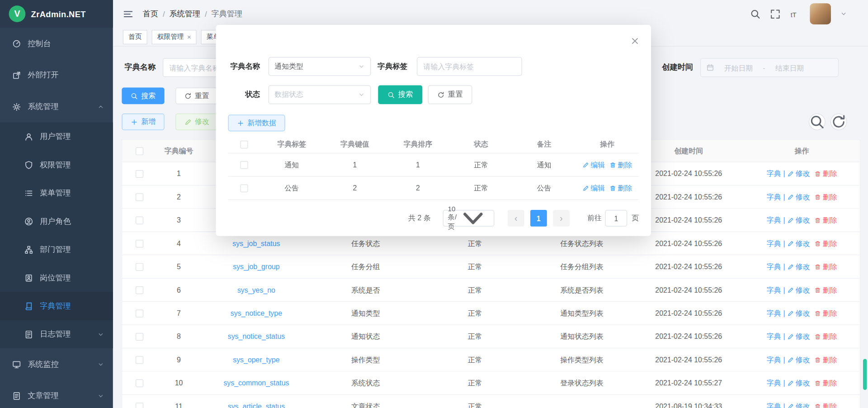  What do you see at coordinates (256, 266) in the screenshot?
I see `dict-type-link: sys_job_group` at bounding box center [256, 266].